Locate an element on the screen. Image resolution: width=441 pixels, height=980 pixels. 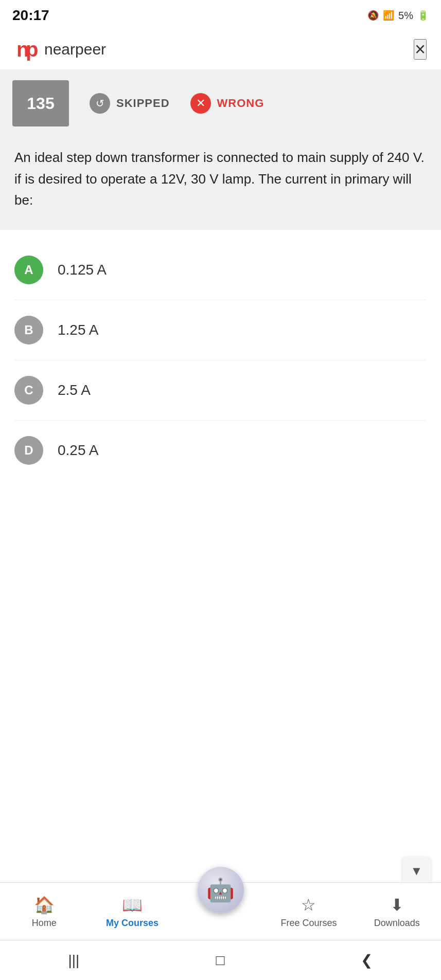
option-c-circle: C is located at coordinates (29, 390).